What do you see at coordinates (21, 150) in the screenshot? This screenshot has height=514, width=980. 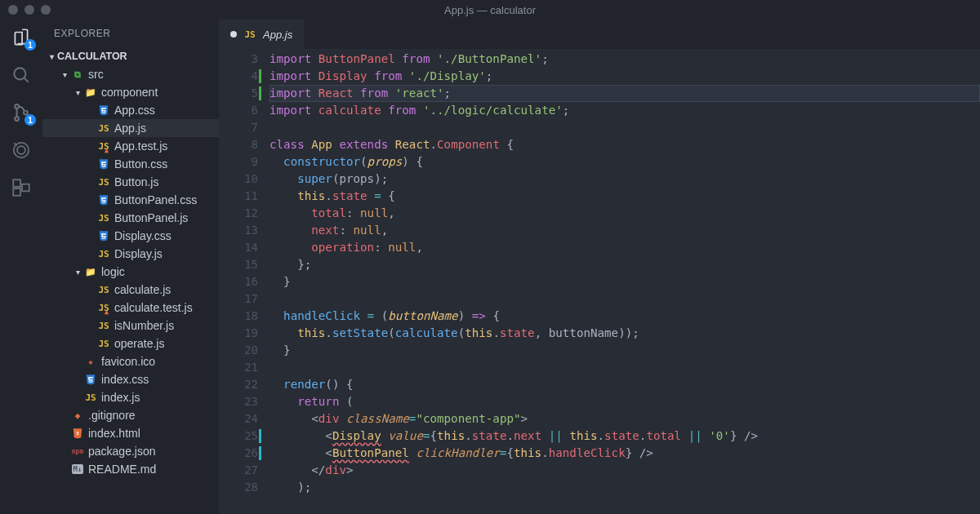 I see `activity-debug-icon` at bounding box center [21, 150].